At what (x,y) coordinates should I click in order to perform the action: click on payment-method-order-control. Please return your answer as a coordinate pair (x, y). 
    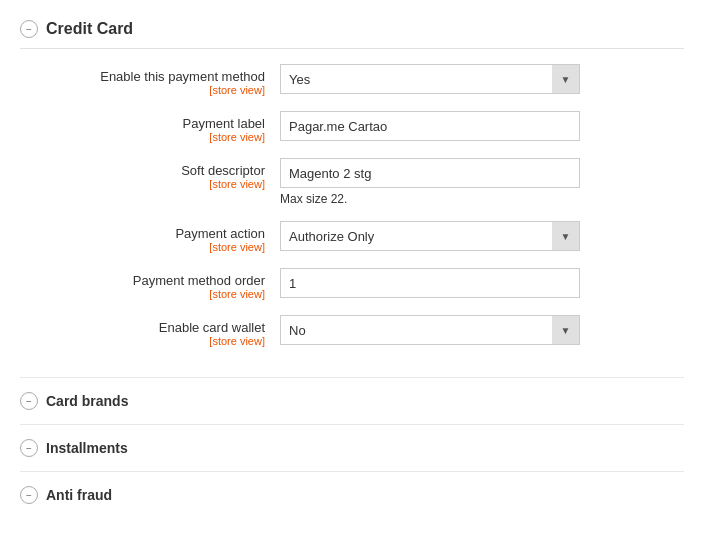
    Looking at the image, I should click on (482, 283).